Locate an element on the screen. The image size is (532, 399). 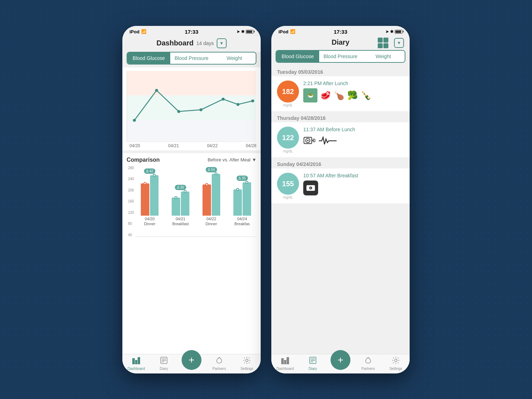
delta-2: Δ 30 is located at coordinates (181, 187).